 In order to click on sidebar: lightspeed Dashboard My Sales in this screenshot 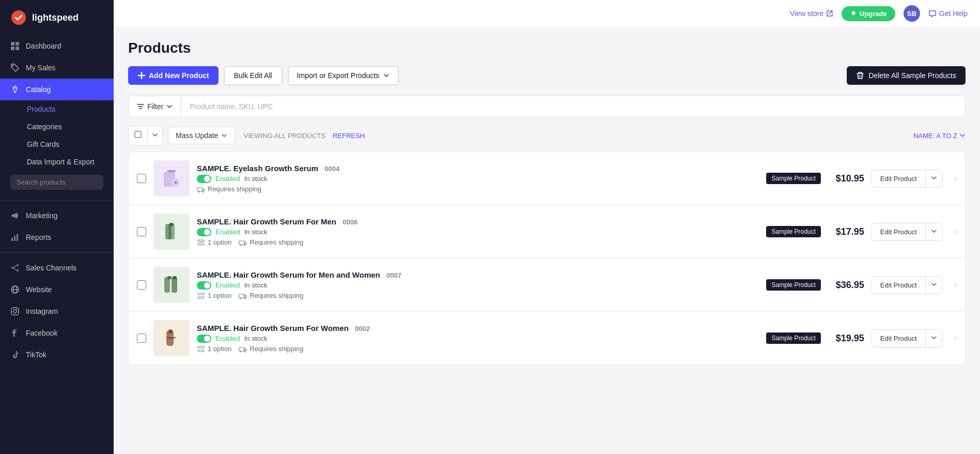, I will do `click(57, 227)`.